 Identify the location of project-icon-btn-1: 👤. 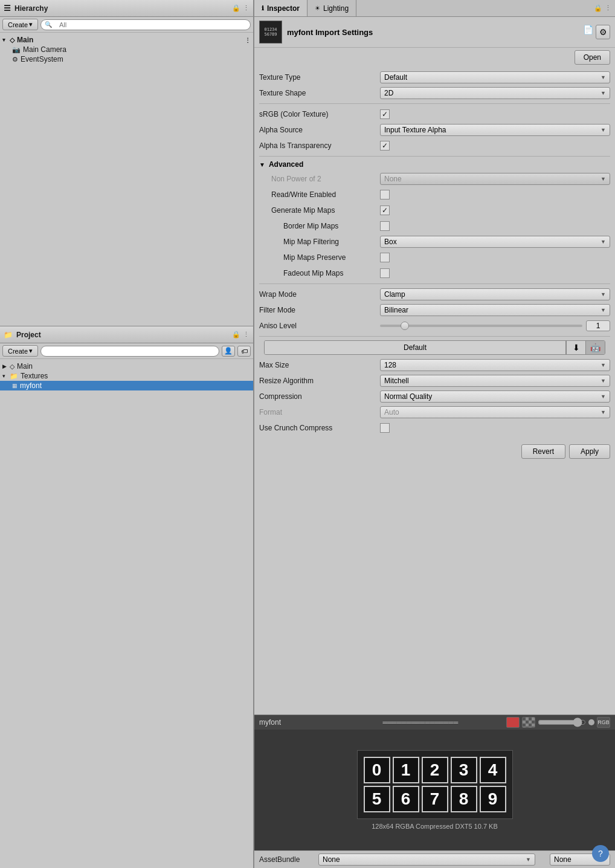
(228, 351).